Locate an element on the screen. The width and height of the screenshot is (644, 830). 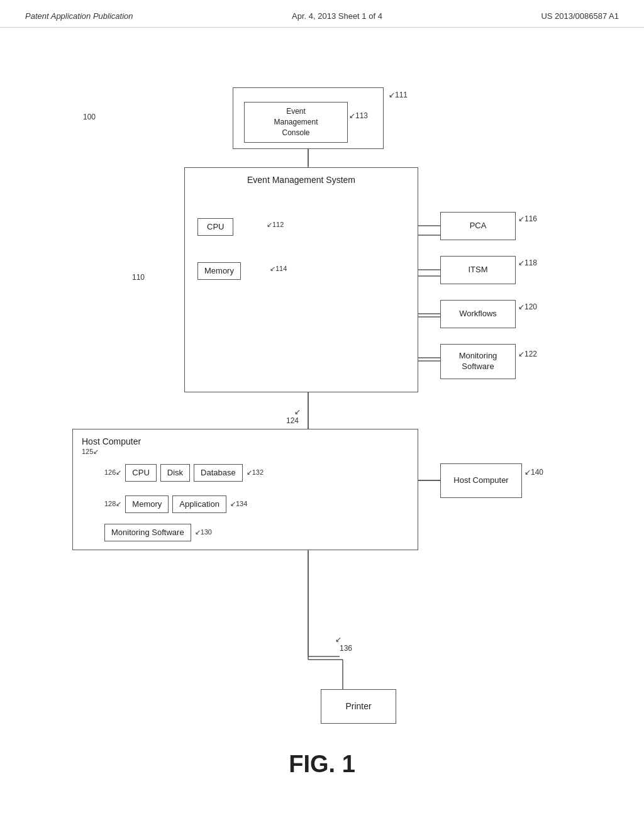
ref-125: 125↙ is located at coordinates (91, 451).